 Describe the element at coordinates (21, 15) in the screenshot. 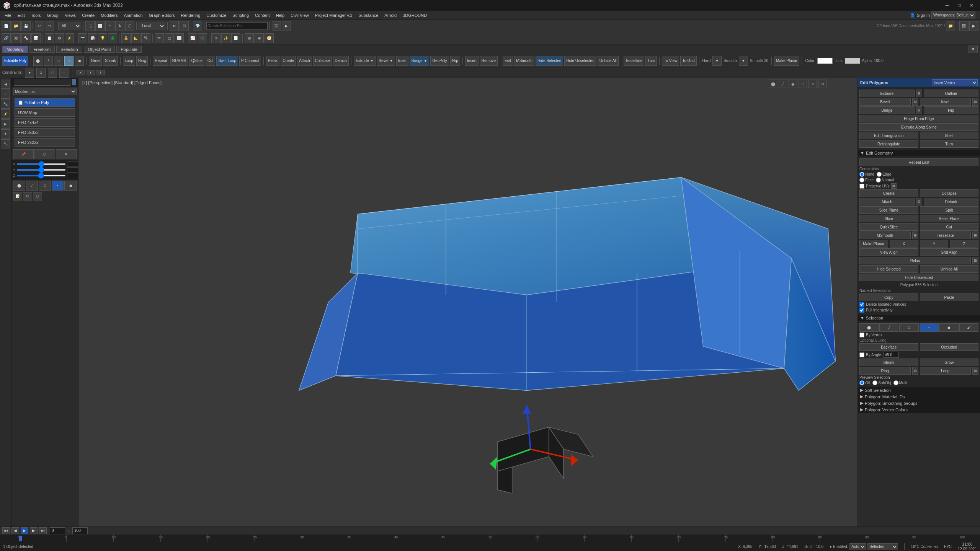

I see `menu-edit: Edit` at that location.